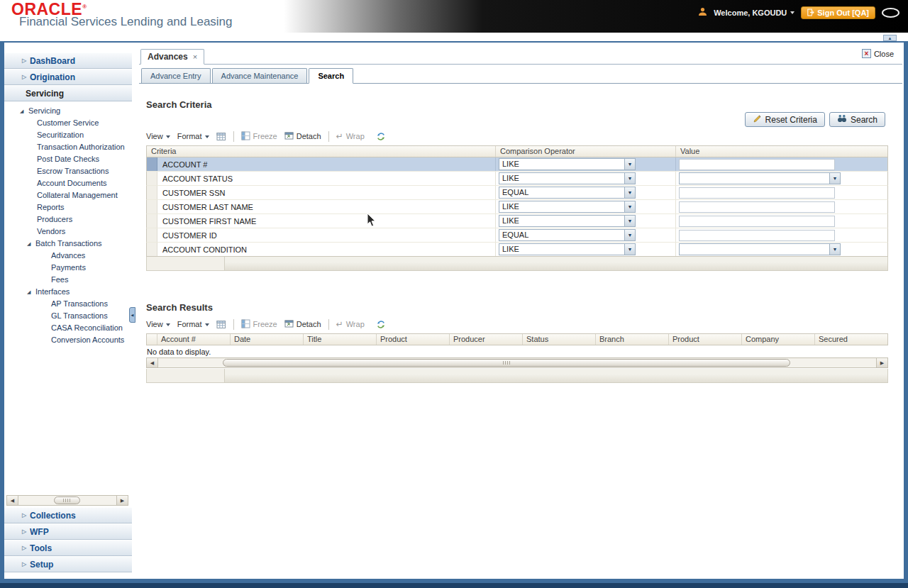 This screenshot has height=588, width=908. I want to click on tab-advance-entry: Advance Entry, so click(176, 75).